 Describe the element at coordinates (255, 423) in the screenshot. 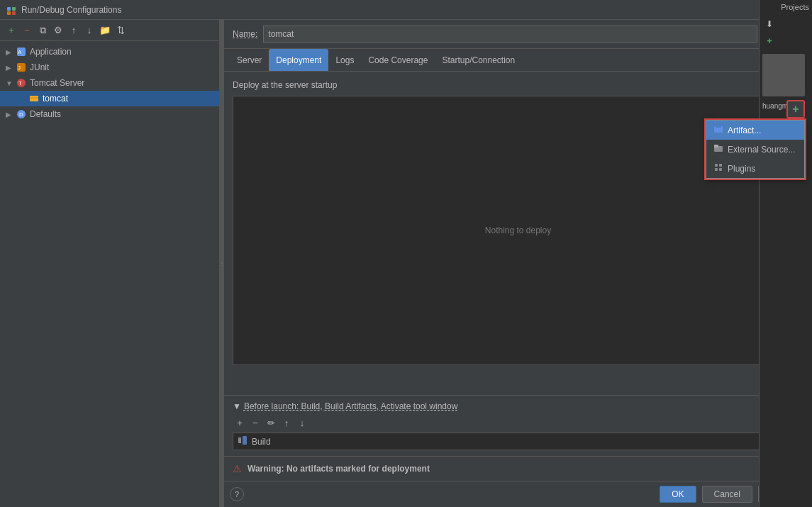

I see `launch-remove-button: −` at that location.